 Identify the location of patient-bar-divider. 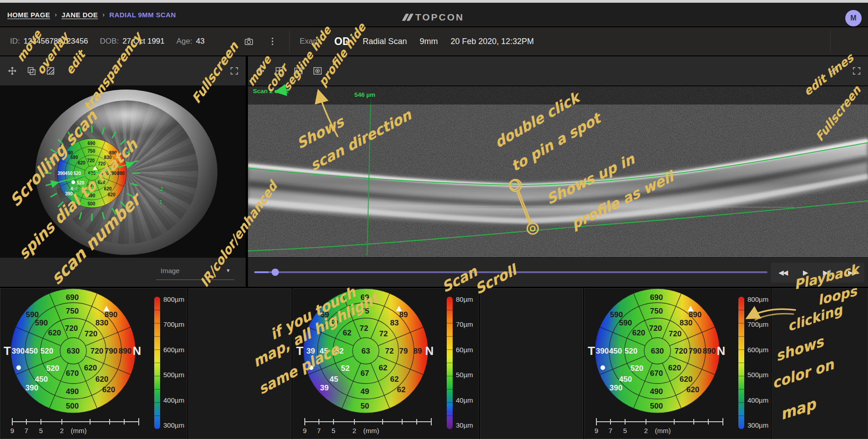
(831, 41).